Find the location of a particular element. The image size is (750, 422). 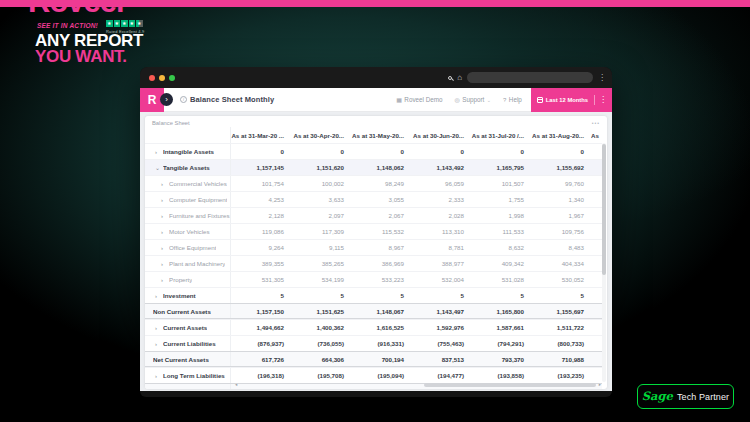

value-cell: (916,331) is located at coordinates (381, 344).